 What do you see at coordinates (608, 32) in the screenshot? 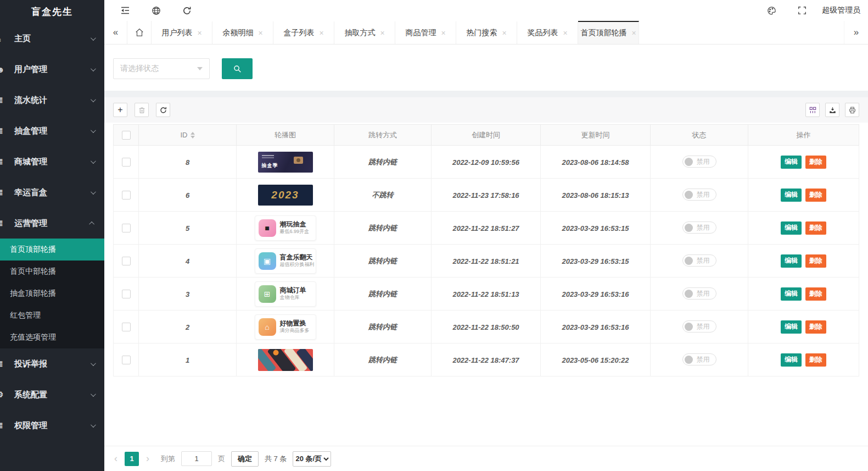
I see `tab: 首页顶部轮播 ×` at bounding box center [608, 32].